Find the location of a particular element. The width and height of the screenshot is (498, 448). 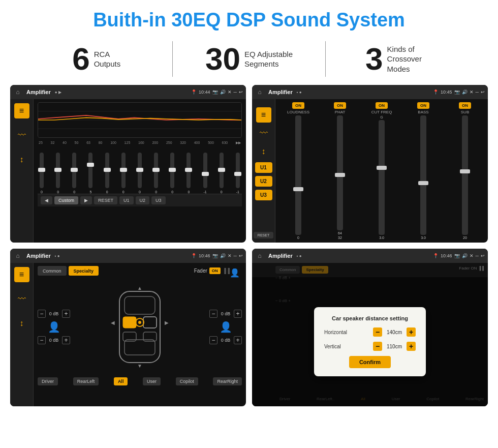

fader-tab-specialty: Specialty is located at coordinates (84, 271).